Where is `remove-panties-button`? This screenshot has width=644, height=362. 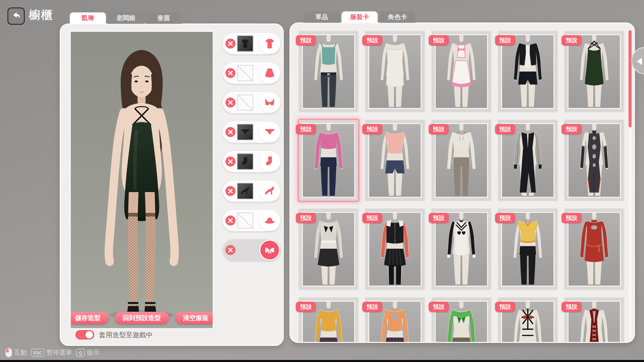 remove-panties-button is located at coordinates (230, 132).